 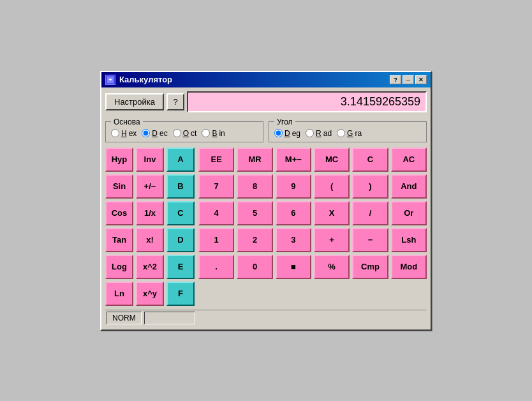 I want to click on btn-sin: Sin, so click(x=119, y=186).